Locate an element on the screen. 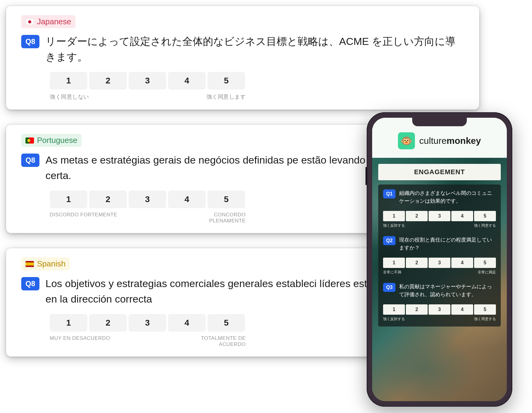 The height and width of the screenshot is (413, 532). flag-japan-icon is located at coordinates (30, 22).